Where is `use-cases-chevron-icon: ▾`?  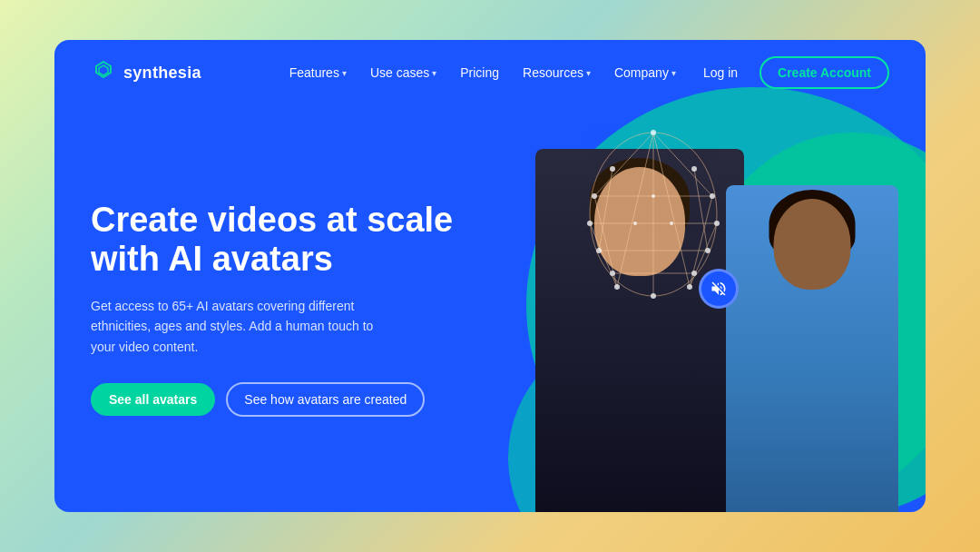 use-cases-chevron-icon: ▾ is located at coordinates (434, 73).